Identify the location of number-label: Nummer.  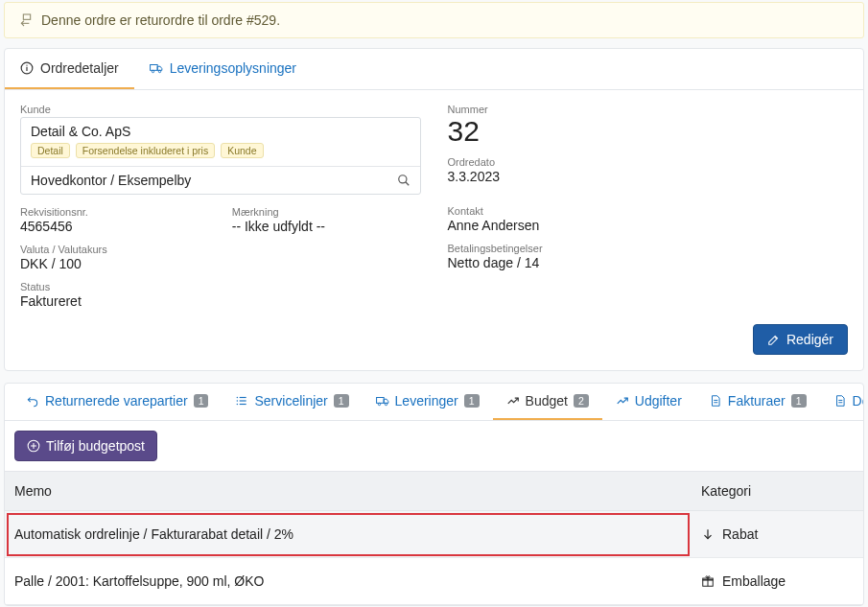
(648, 109).